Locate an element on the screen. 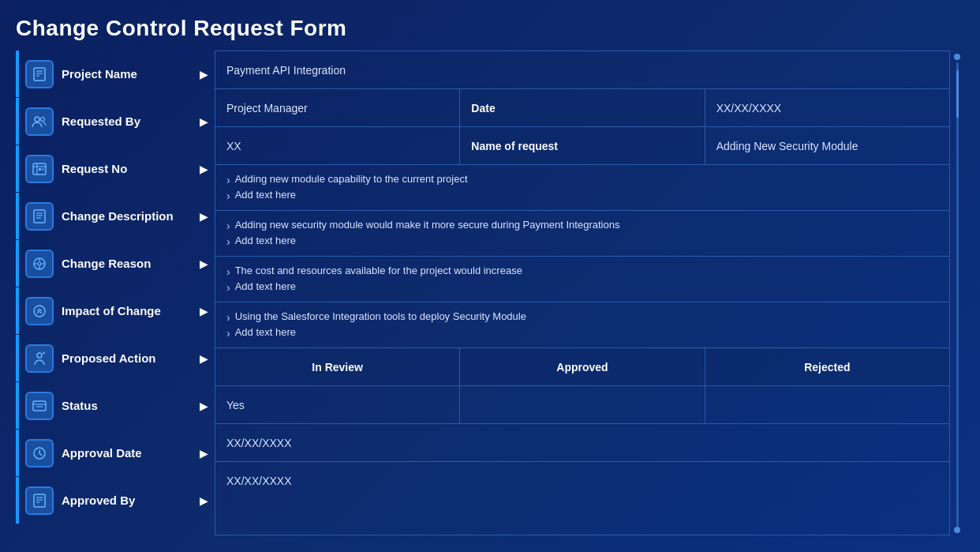  sidebar-label-proposed-action: Proposed Action is located at coordinates (129, 359).